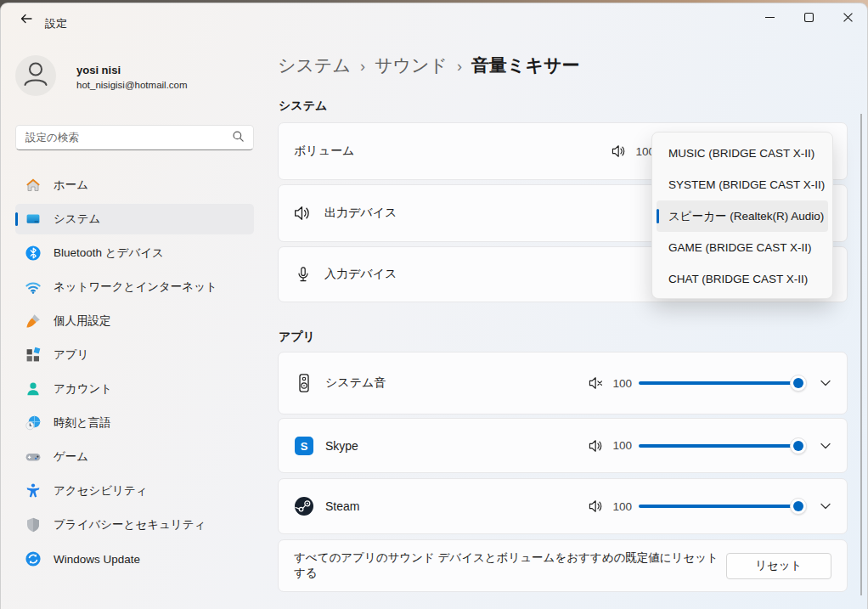  Describe the element at coordinates (848, 18) in the screenshot. I see `close-icon` at that location.